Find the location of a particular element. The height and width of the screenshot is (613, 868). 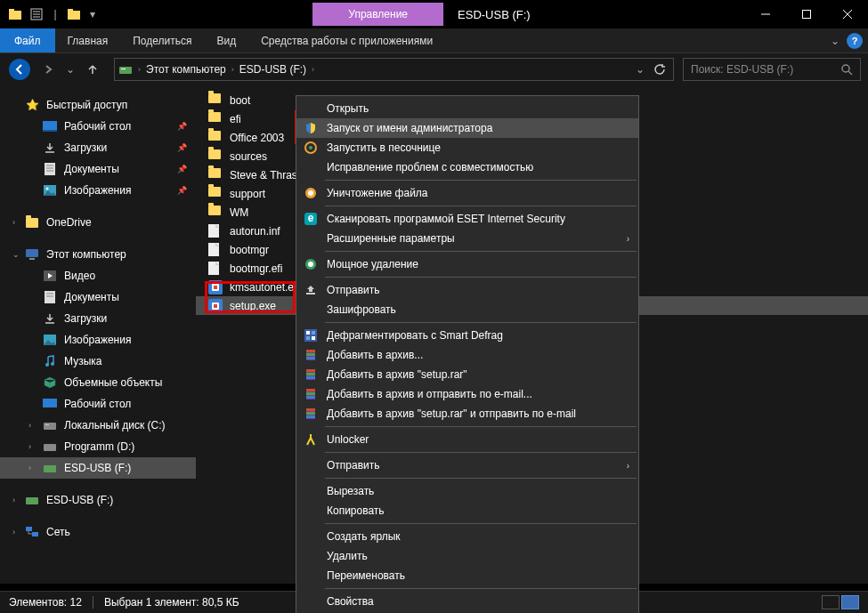

icons-view-button is located at coordinates (850, 602).